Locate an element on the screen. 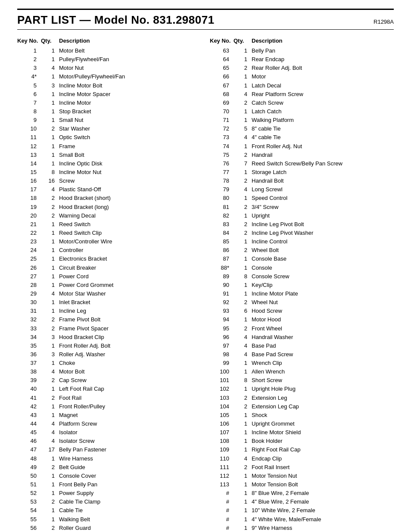  table-row: 102 1 Upright Hole Plug is located at coordinates (302, 389).